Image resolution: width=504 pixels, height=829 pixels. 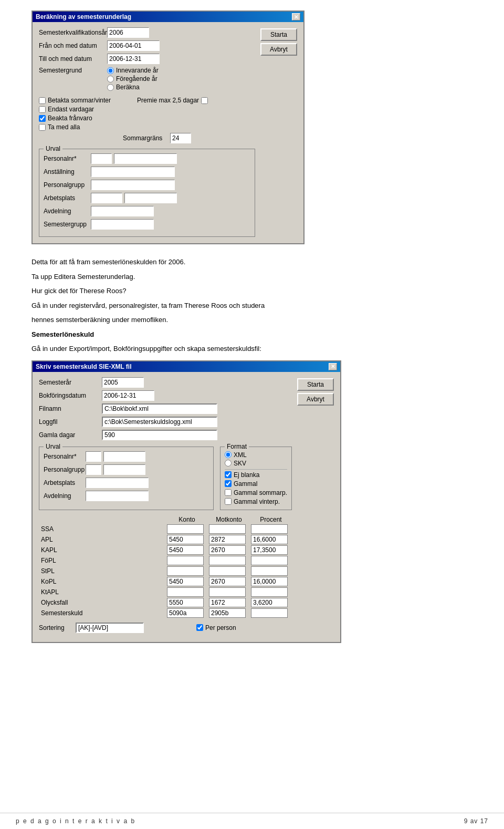 I want to click on dialog2-close-btn: ✕, so click(x=333, y=367).